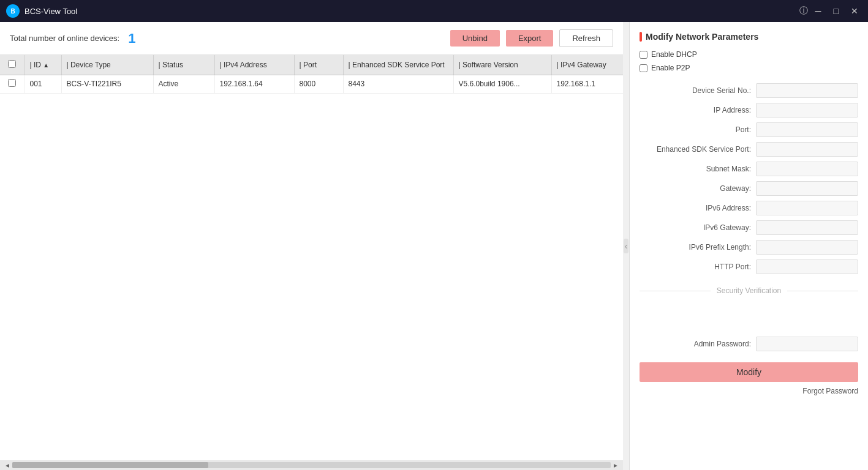  What do you see at coordinates (311, 65) in the screenshot?
I see `table-header-row: | ID ▲ | Device Type | Status | IPv4 Add…` at bounding box center [311, 65].